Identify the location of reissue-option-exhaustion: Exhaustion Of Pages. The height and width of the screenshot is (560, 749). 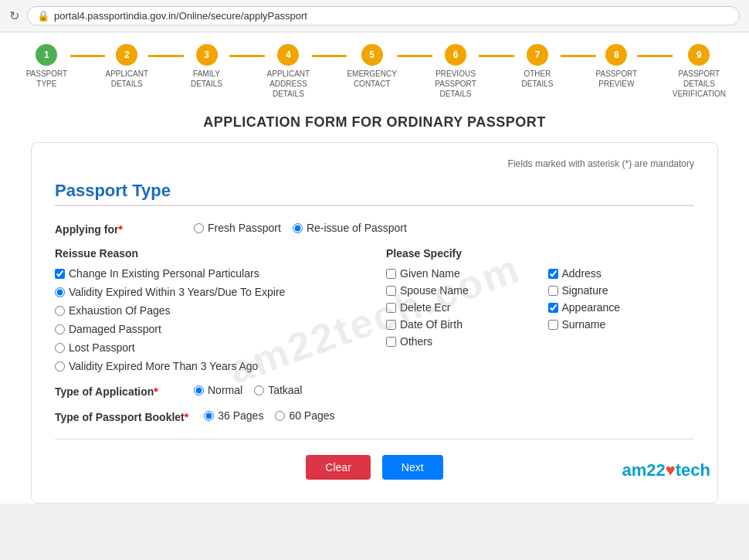
(208, 311).